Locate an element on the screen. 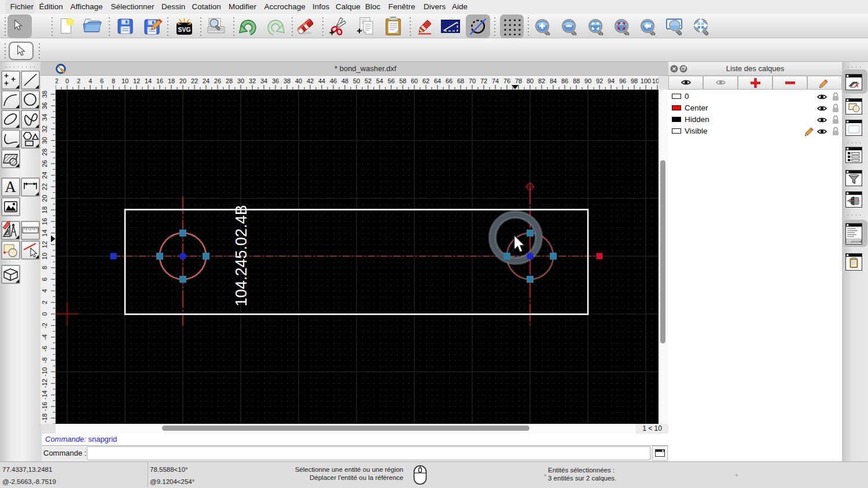  svg-text: 62 is located at coordinates (426, 81).